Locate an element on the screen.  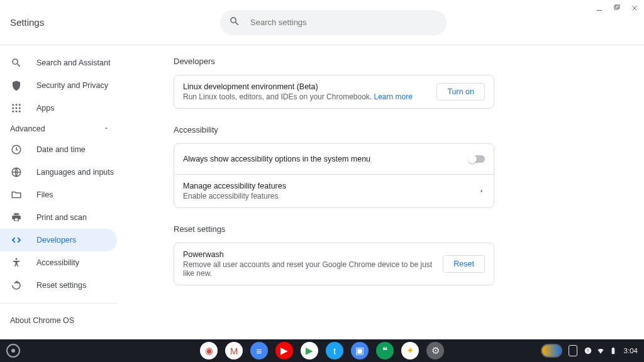
sidebar-divider is located at coordinates (58, 303).